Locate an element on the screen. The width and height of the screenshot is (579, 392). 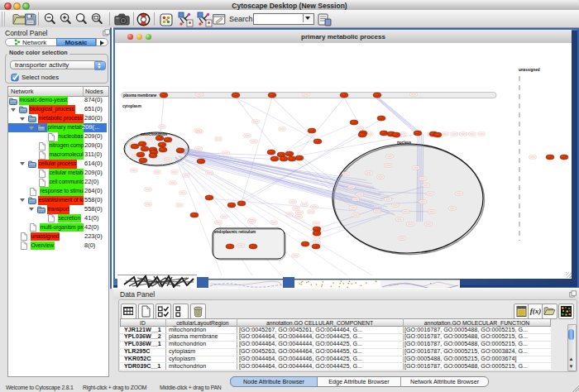
svg-text: cytoplasm is located at coordinates (132, 106).